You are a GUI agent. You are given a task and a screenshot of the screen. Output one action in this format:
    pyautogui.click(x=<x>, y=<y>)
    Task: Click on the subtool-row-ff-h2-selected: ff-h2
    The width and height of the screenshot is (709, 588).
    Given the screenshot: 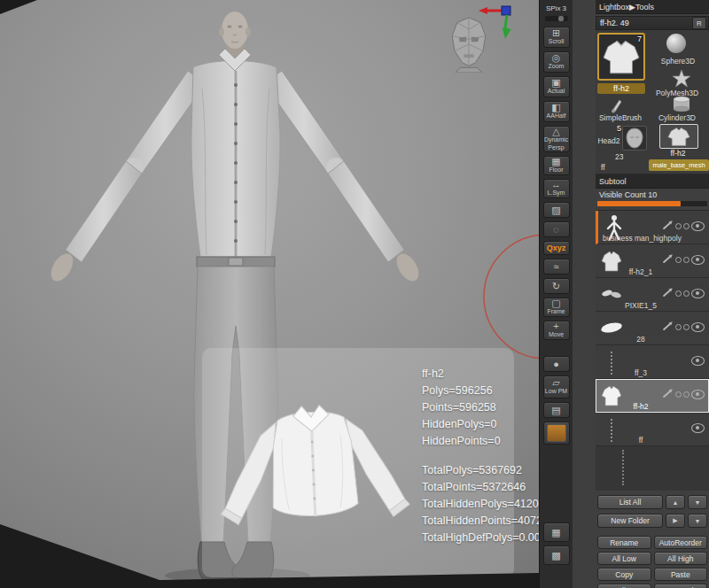 What is the action you would take?
    pyautogui.click(x=652, y=396)
    